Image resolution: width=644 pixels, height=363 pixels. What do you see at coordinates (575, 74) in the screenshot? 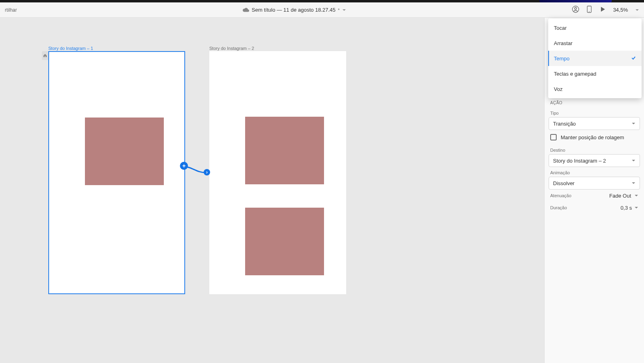
I see `menu-item-label: Teclas e gamepad` at bounding box center [575, 74].